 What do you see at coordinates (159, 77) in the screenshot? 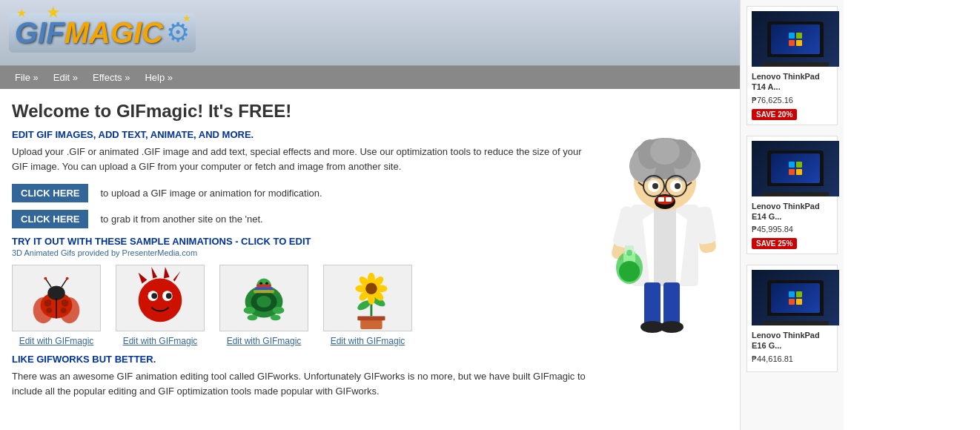
I see `nav-help: Help »` at bounding box center [159, 77].